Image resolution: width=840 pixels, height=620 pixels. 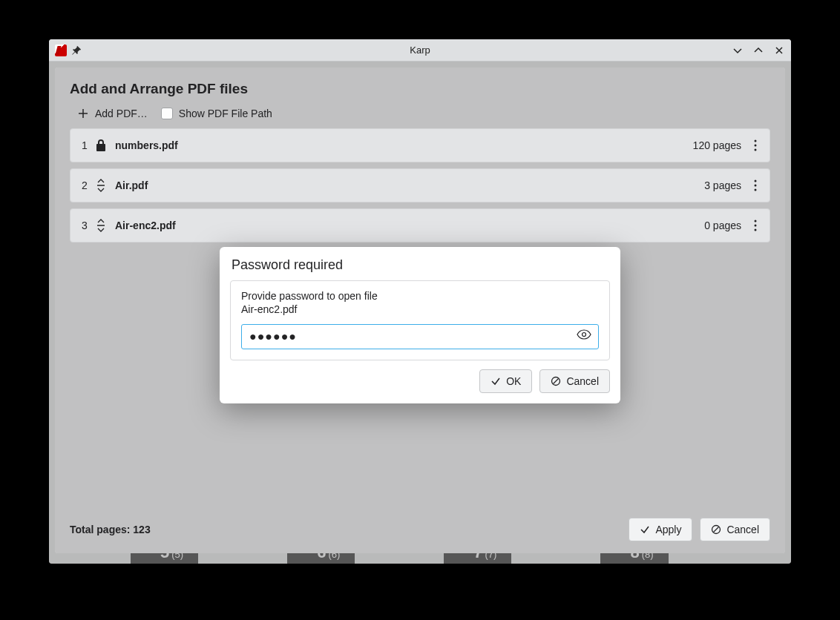 I want to click on pin-icon, so click(x=76, y=50).